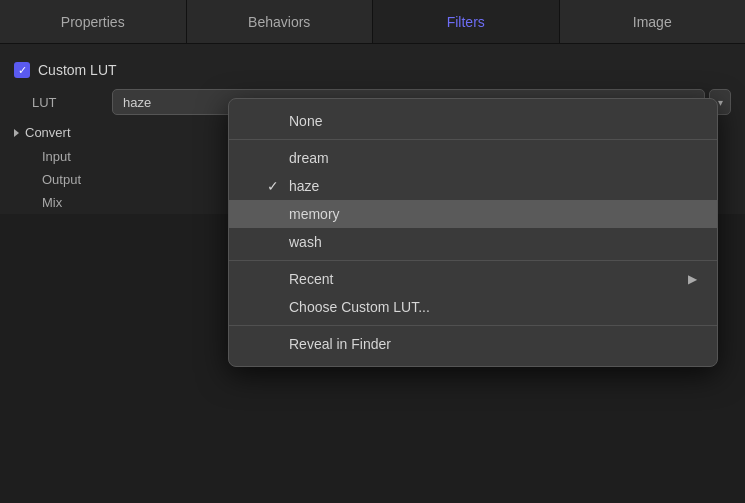  What do you see at coordinates (16, 133) in the screenshot?
I see `triangle-icon` at bounding box center [16, 133].